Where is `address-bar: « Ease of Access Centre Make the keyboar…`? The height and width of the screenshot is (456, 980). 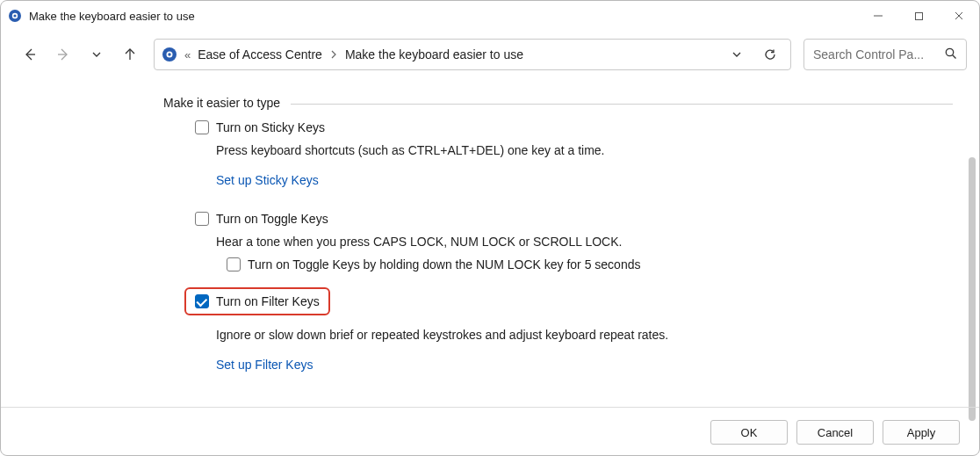
address-bar: « Ease of Access Centre Make the keyboar… is located at coordinates (472, 54).